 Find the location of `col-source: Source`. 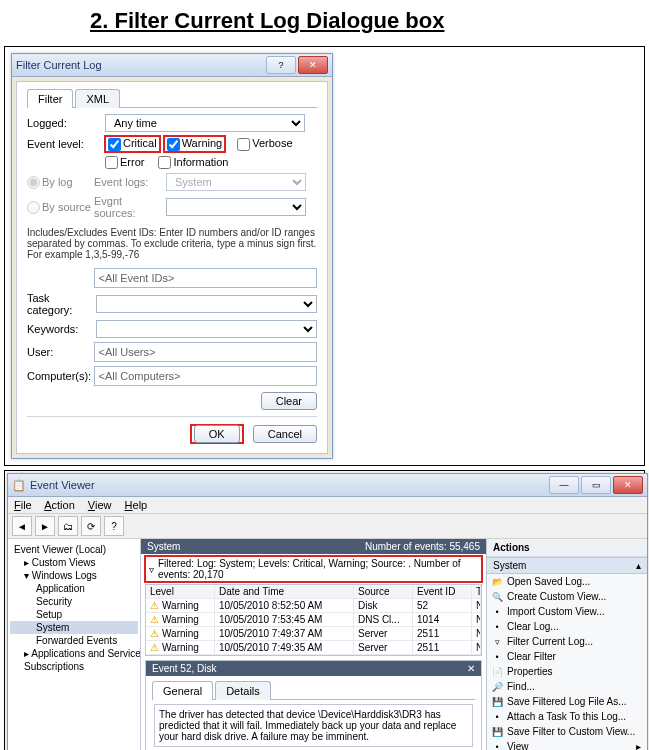

col-source: Source is located at coordinates (384, 592).